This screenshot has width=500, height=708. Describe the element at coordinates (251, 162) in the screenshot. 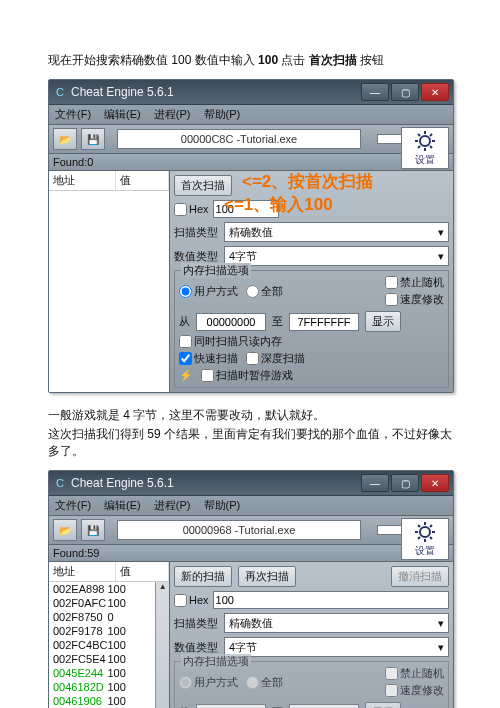

I see `found-bar: Found:0` at that location.